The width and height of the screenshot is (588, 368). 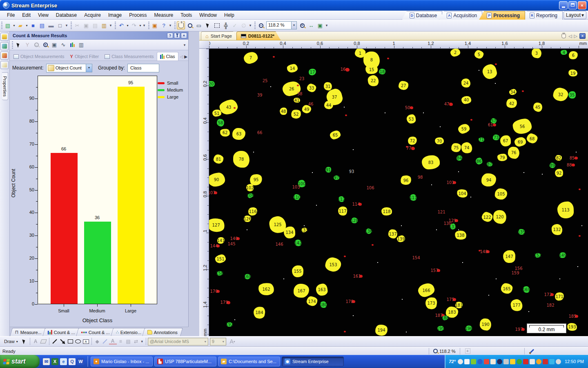 What do you see at coordinates (18, 45) in the screenshot?
I see `select-objects-icon` at bounding box center [18, 45].